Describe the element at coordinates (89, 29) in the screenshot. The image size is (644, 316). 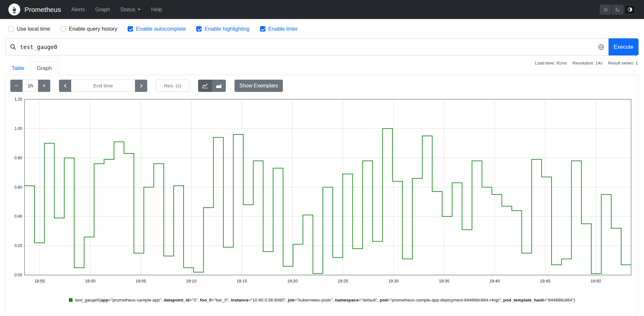
I see `checkbox-enable-query-history: Enable query history` at that location.